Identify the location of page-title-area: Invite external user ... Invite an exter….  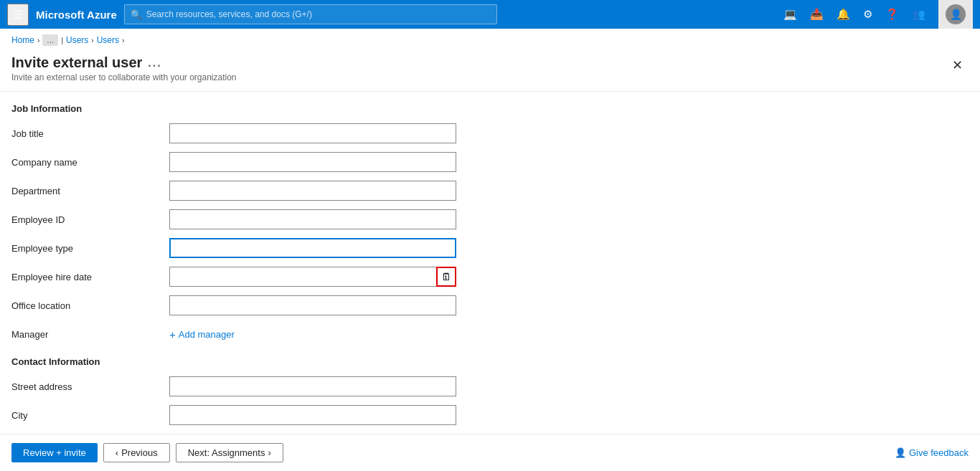
(124, 69).